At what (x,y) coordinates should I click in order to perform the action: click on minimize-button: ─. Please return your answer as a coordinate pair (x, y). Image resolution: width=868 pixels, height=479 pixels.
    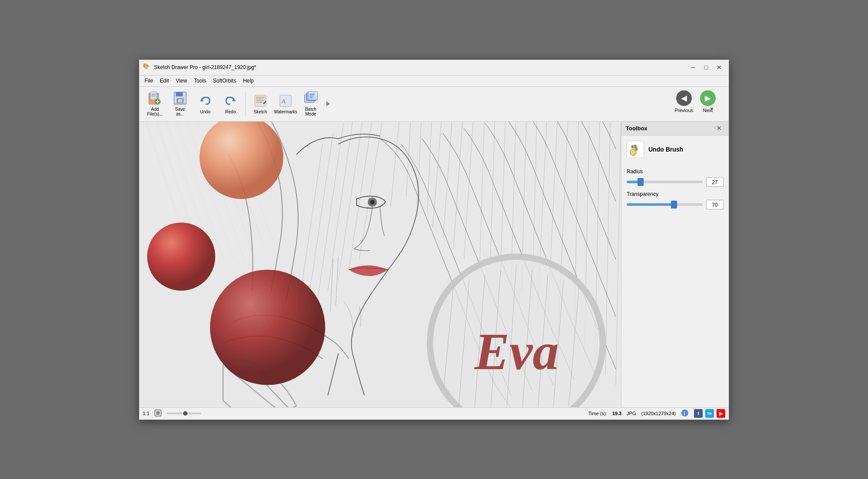
    Looking at the image, I should click on (693, 67).